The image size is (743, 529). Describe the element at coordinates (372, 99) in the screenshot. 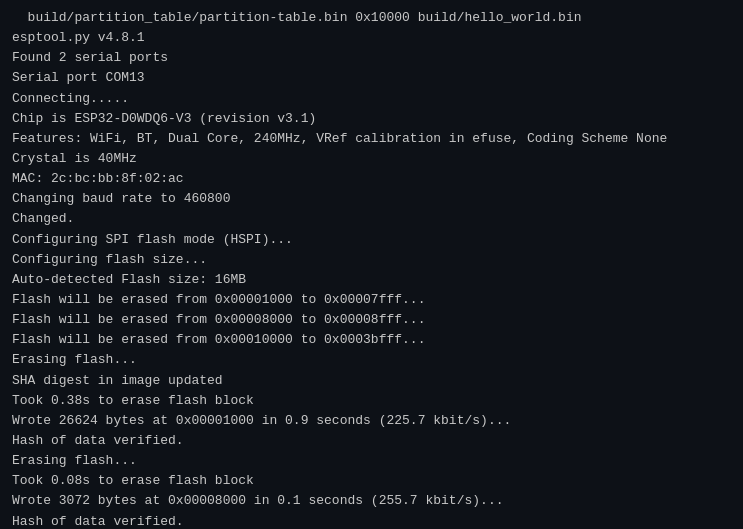

I see `terminal-line: Connecting.....` at that location.